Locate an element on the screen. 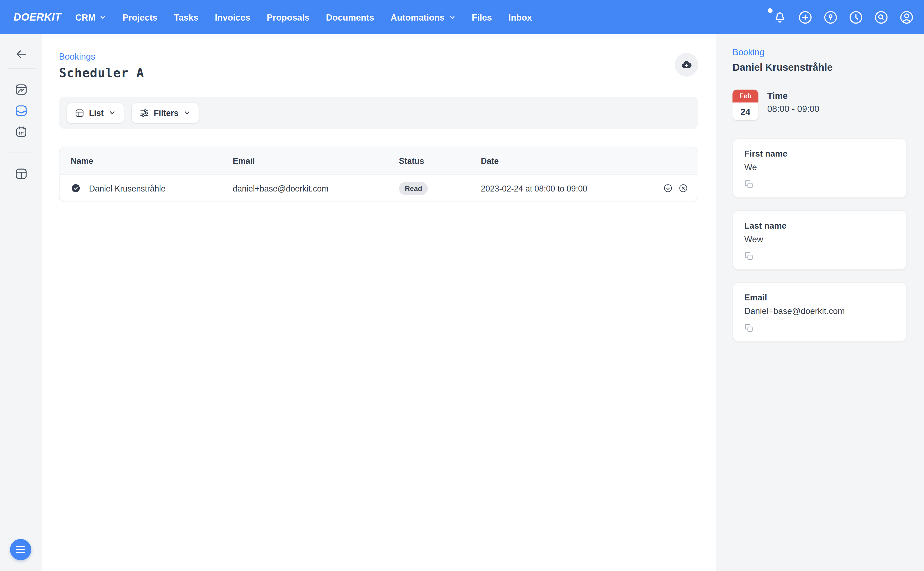  calendar-icon is located at coordinates (21, 132).